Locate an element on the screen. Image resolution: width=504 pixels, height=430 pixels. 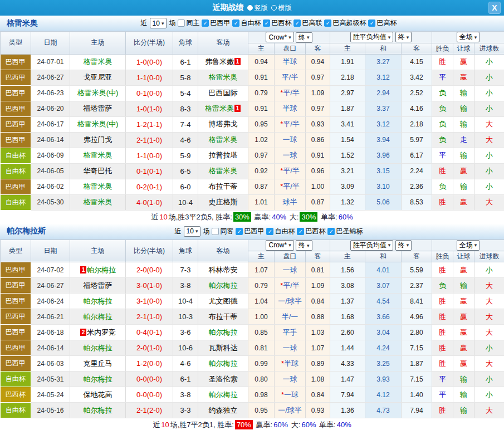
rate-badge: 70% is located at coordinates (244, 424).